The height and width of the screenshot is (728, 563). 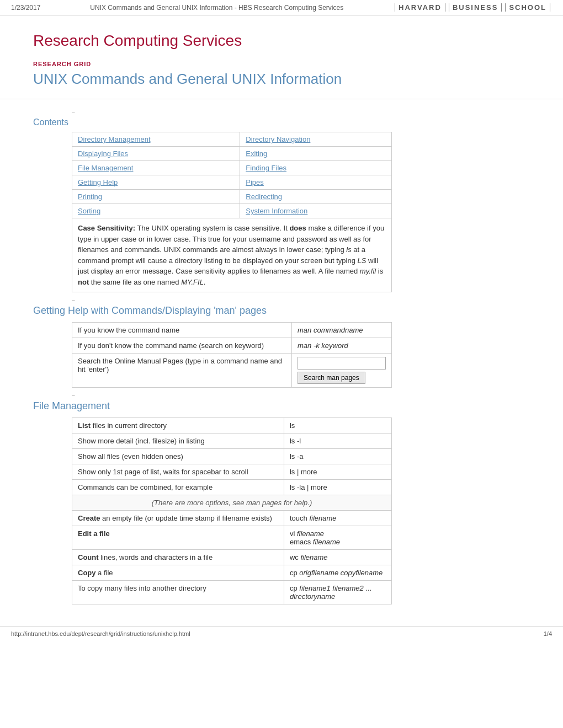 I want to click on file-management-row: List files in current directoryls, so click(x=232, y=426).